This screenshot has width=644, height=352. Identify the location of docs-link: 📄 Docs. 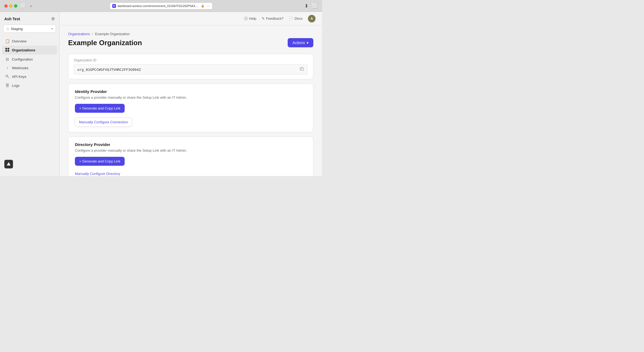
(296, 18).